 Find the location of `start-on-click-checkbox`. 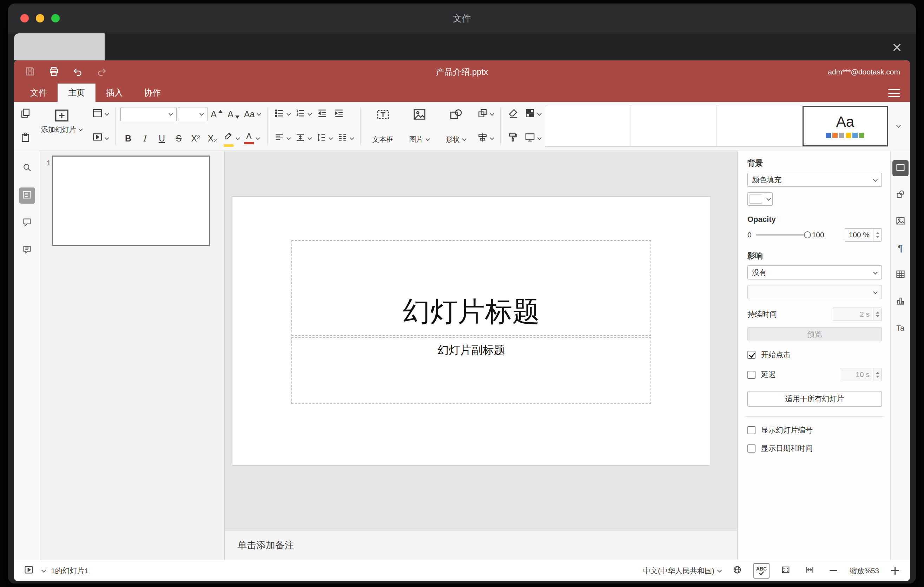

start-on-click-checkbox is located at coordinates (751, 355).